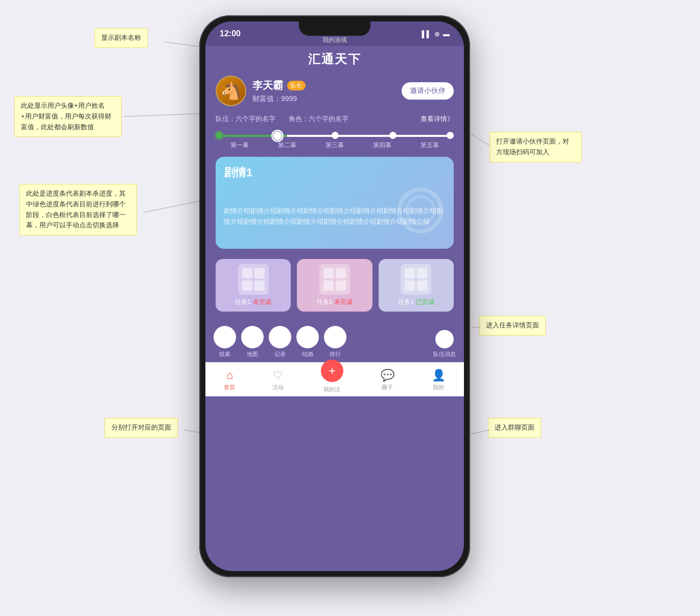  What do you see at coordinates (253, 302) in the screenshot?
I see `task-label-row-1: 任务1 未完成` at bounding box center [253, 302].